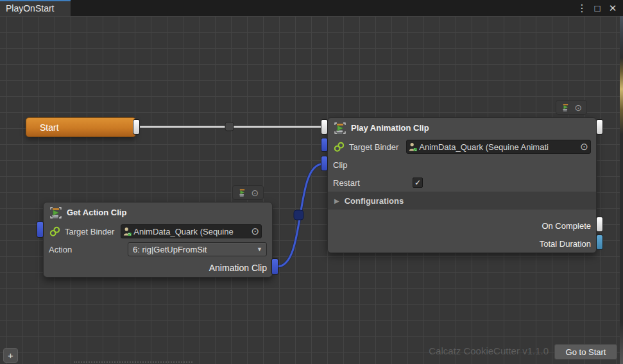 The height and width of the screenshot is (364, 623). What do you see at coordinates (484, 147) in the screenshot?
I see `play-target-binder-value: AnimData_Quark (Sequine Animati` at bounding box center [484, 147].